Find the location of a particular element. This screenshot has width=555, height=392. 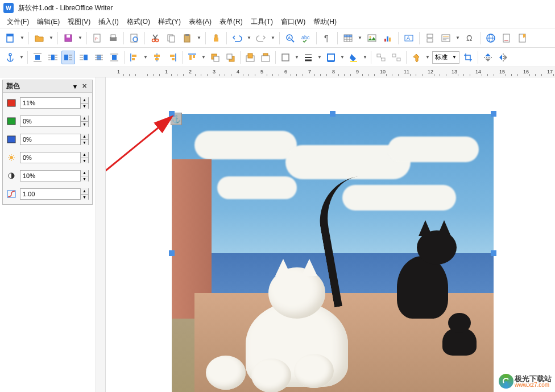

brightness-input is located at coordinates (50, 158).